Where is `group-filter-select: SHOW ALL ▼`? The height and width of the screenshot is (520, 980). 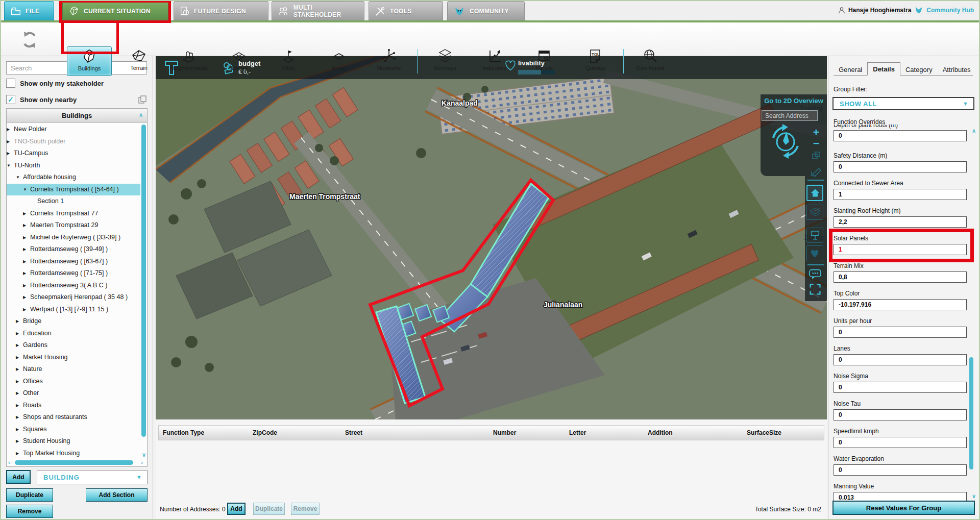
group-filter-select: SHOW ALL ▼ is located at coordinates (903, 104).